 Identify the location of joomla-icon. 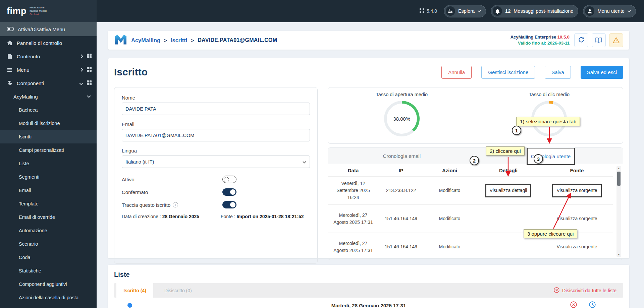
(422, 11).